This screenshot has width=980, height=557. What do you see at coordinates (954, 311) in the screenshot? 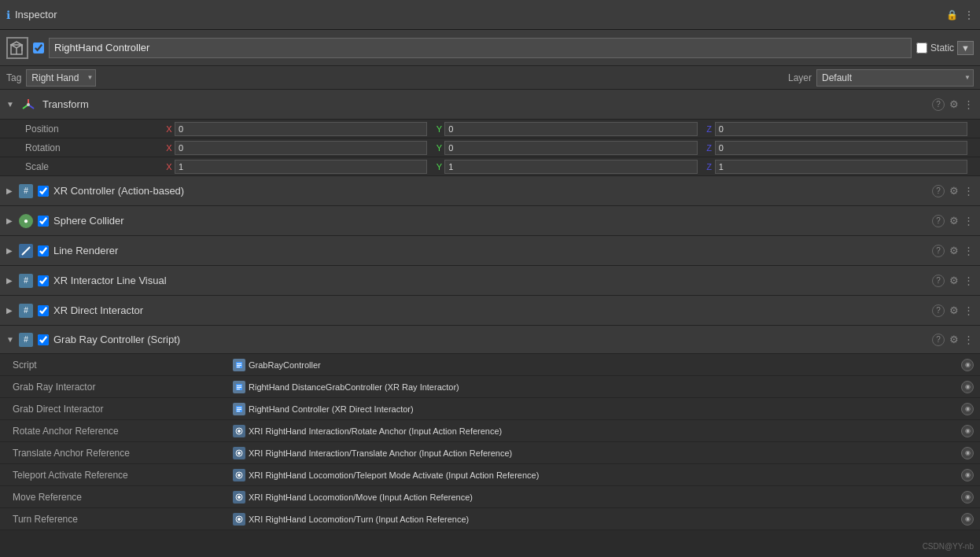
I see `xr-direct-settings: ⚙` at bounding box center [954, 311].